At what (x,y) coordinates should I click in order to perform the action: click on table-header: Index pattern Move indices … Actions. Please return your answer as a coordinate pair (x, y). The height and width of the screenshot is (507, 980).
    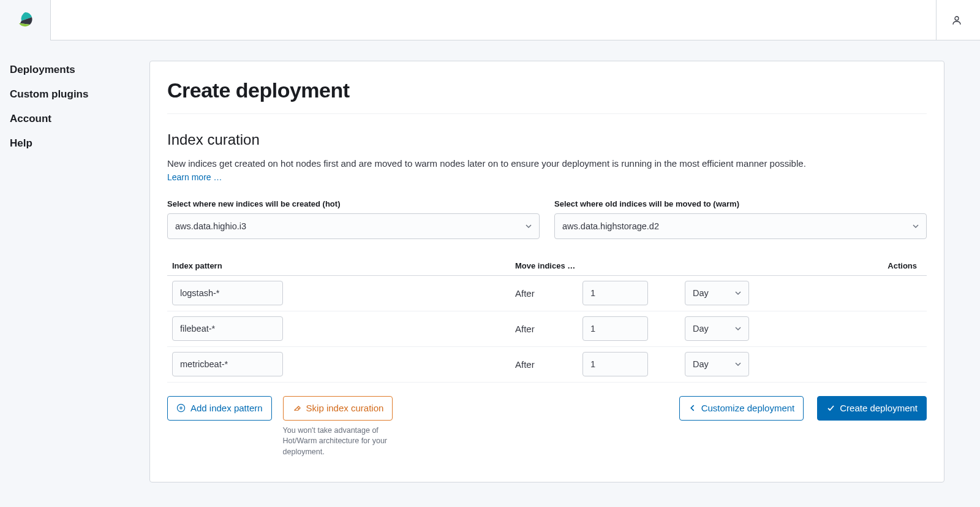
    Looking at the image, I should click on (547, 266).